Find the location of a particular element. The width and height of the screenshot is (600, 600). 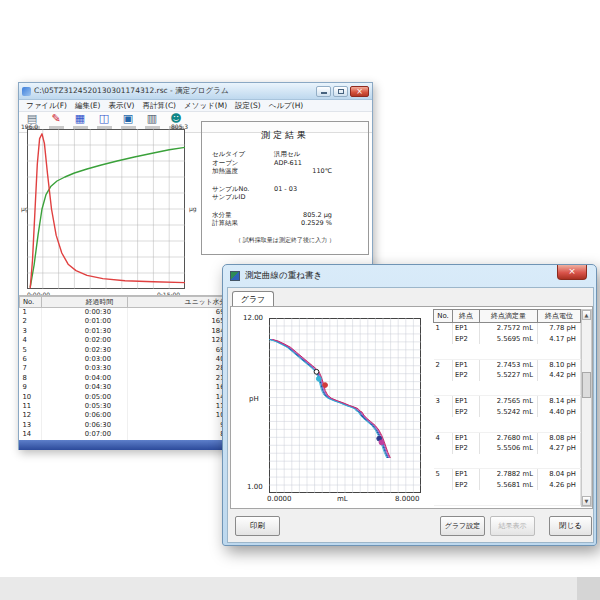

back-title-bar: C:\05TZ3124520130301174312.rsc - 滴定プログラム… is located at coordinates (196, 92).